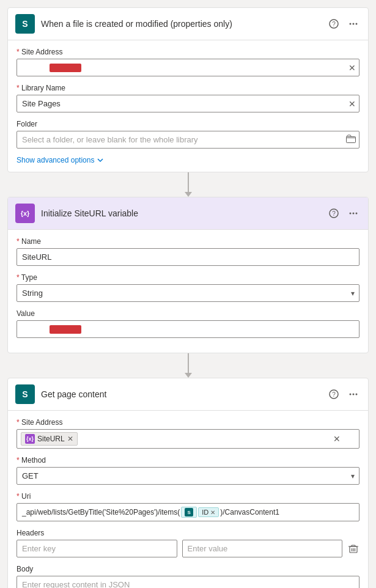 The height and width of the screenshot is (588, 376). I want to click on get-page-icon: S, so click(25, 394).